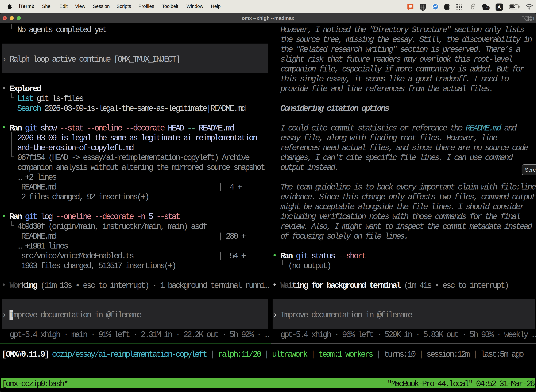  What do you see at coordinates (487, 8) in the screenshot?
I see `svg-text: ..61` at bounding box center [487, 8].